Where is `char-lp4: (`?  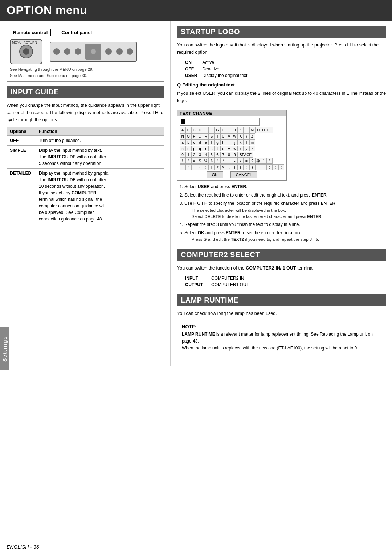 char-lp4: ( is located at coordinates (246, 167).